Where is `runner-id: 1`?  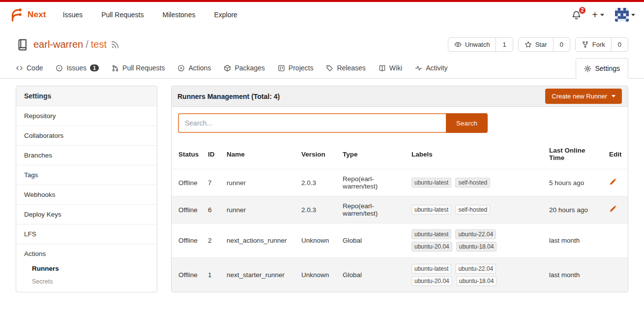
runner-id: 1 is located at coordinates (213, 275).